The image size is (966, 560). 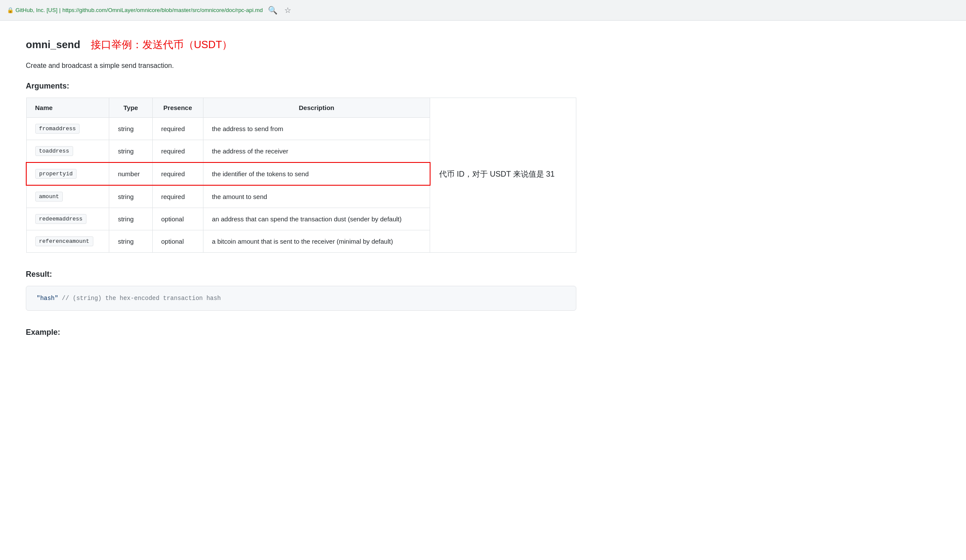 I want to click on result-code-comment: // (string) the hex-encoded transaction …, so click(x=142, y=298).